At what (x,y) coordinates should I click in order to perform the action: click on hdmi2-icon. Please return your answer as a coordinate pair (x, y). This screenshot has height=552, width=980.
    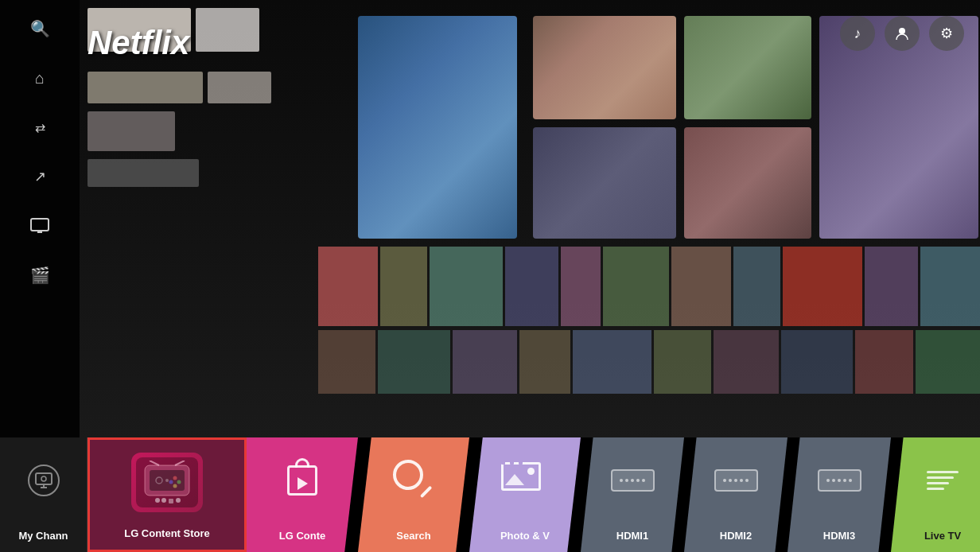
    Looking at the image, I should click on (737, 480).